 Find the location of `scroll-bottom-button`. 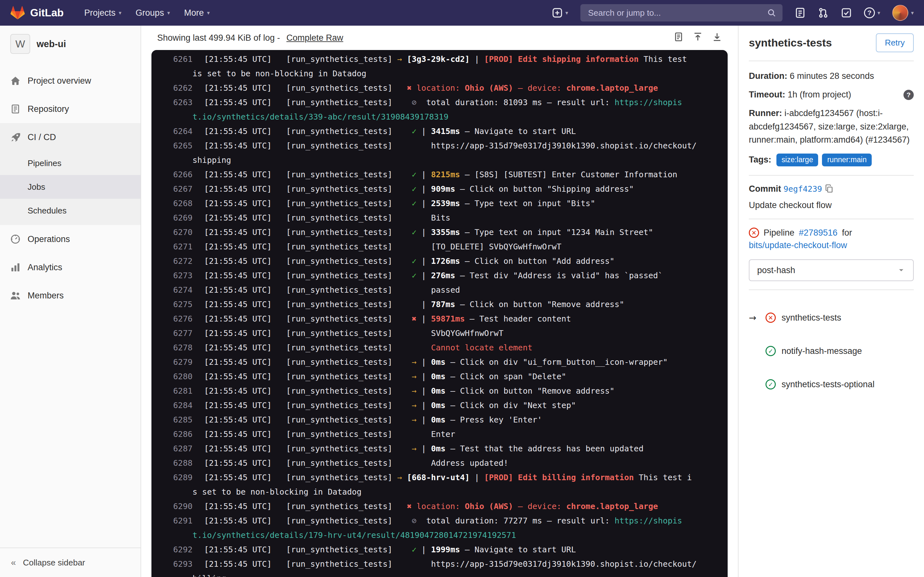

scroll-bottom-button is located at coordinates (717, 38).